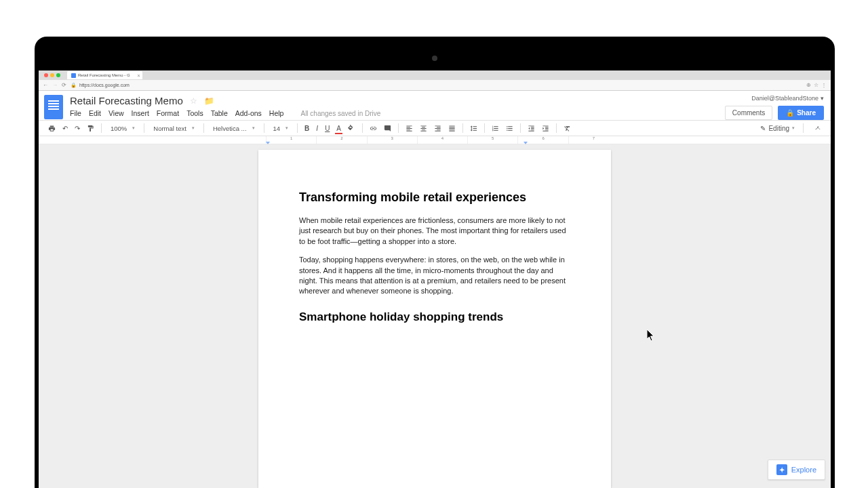 This screenshot has width=868, height=488. Describe the element at coordinates (435, 128) in the screenshot. I see `toolbar: ↶ ↷ 100% Normal text Helvetica ... 14 B …` at that location.